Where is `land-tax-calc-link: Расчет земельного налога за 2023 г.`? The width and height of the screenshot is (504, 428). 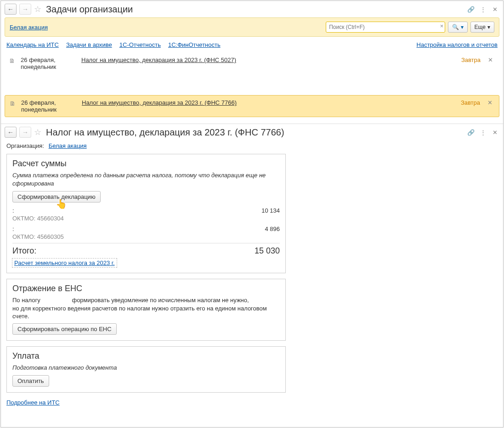
land-tax-calc-link: Расчет земельного налога за 2023 г. is located at coordinates (64, 263).